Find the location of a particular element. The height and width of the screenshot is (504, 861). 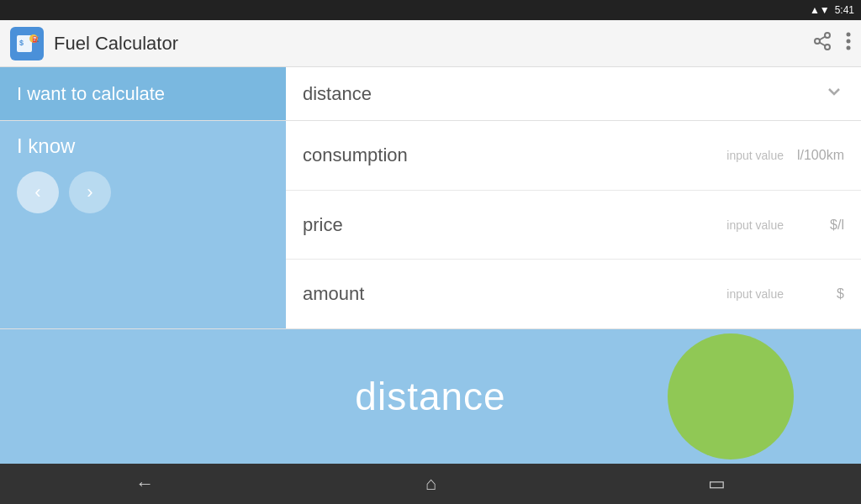

dropdown-arrow-icon is located at coordinates (834, 94).